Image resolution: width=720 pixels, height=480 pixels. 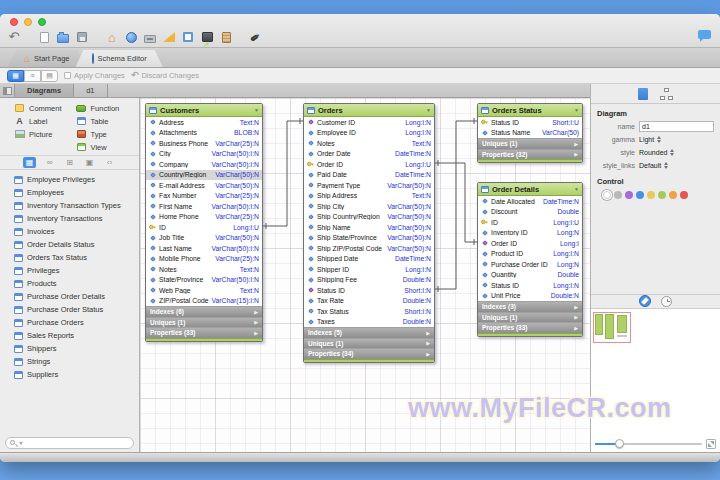 What do you see at coordinates (204, 302) in the screenshot?
I see `er-field-row: ZIP/Postal CodeVarChar(15):I:N` at bounding box center [204, 302].